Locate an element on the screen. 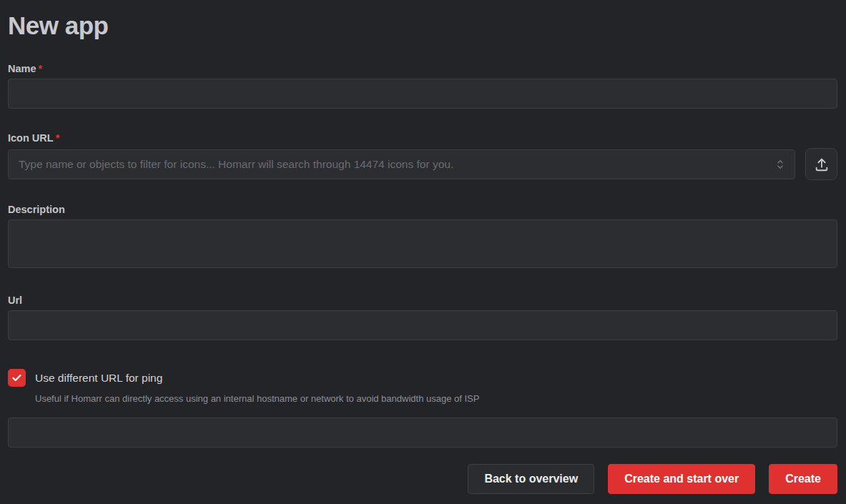  icon-url-row is located at coordinates (423, 164).